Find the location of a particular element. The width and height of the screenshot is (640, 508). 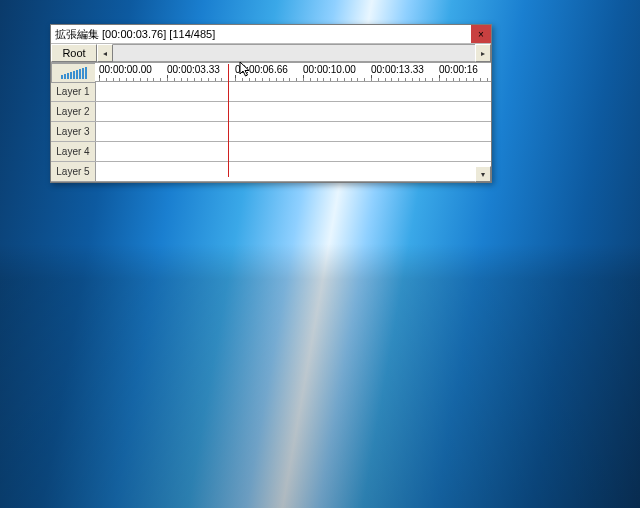

ruler-timecode: 00:00:13.33 is located at coordinates (398, 70).